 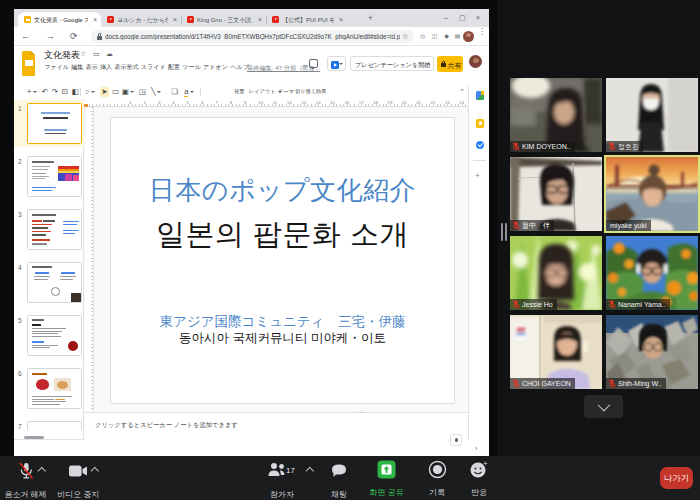 What do you see at coordinates (106, 68) in the screenshot?
I see `menu-insert: 挿入` at bounding box center [106, 68].